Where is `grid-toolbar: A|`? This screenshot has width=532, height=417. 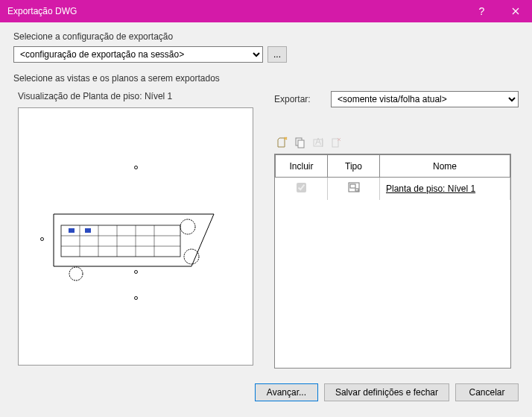 grid-toolbar: A| is located at coordinates (396, 142).